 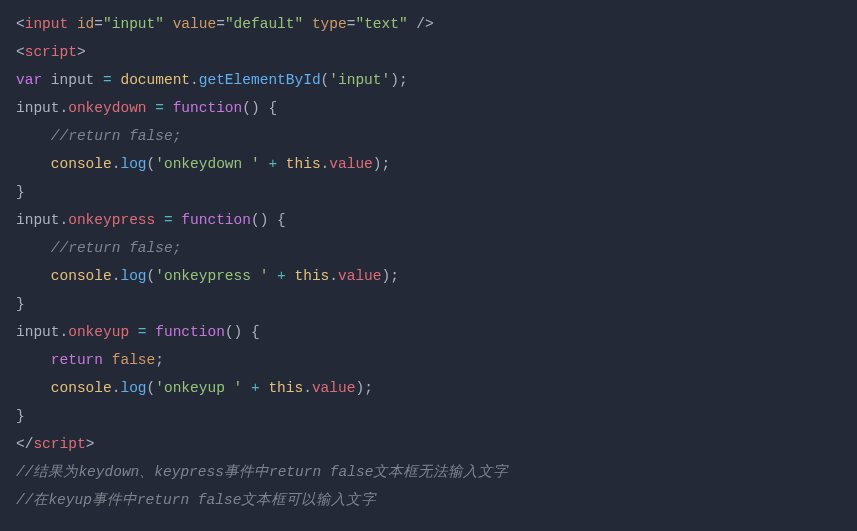 I want to click on code-line: </script>, so click(x=55, y=444).